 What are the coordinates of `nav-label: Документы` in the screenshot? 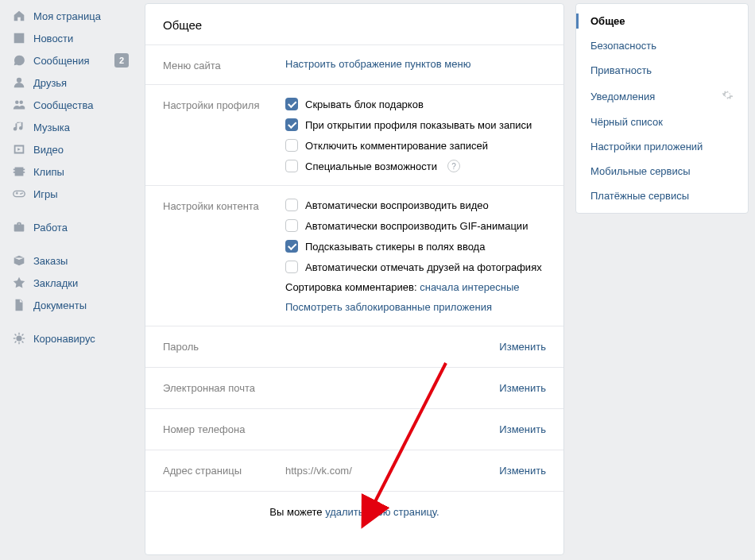 It's located at (81, 305).